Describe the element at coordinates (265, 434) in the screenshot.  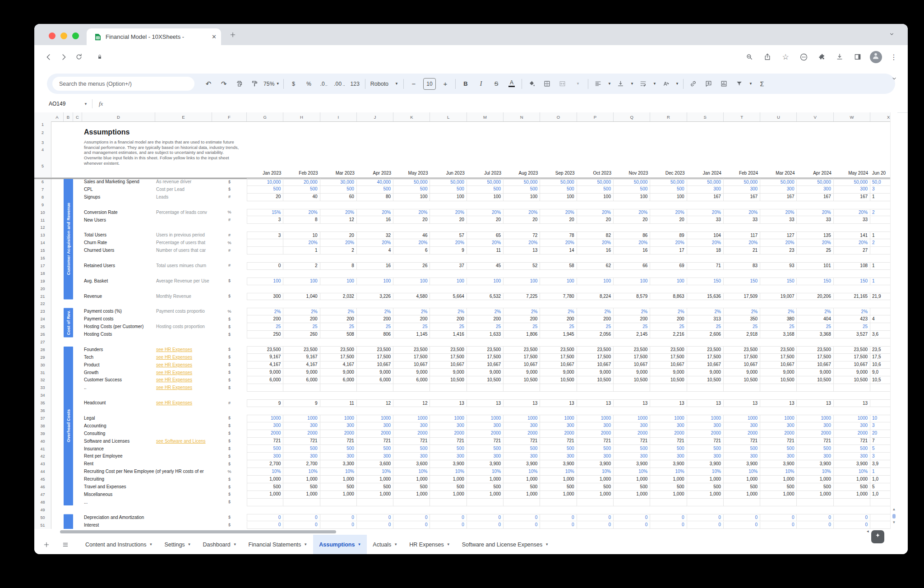
I see `cell: 2000` at that location.